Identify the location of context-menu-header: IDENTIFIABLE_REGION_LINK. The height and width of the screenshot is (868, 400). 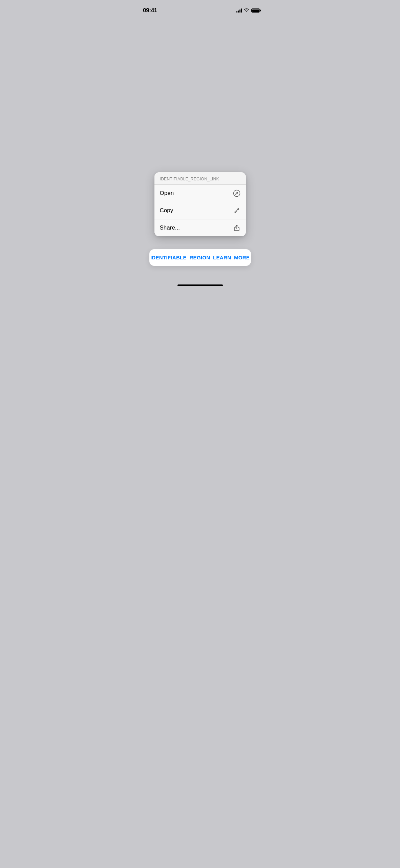
(200, 178).